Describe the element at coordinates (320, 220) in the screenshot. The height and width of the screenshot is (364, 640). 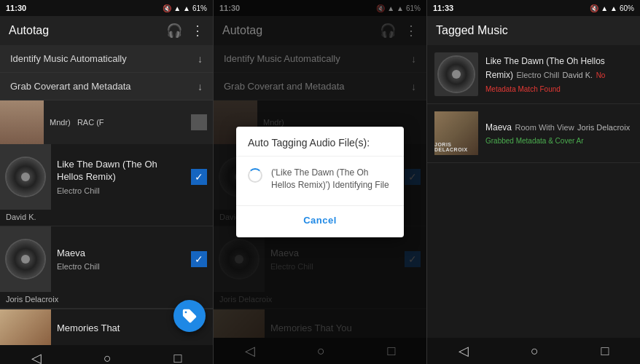
I see `dialog-cancel-btn-2: Cancel` at that location.